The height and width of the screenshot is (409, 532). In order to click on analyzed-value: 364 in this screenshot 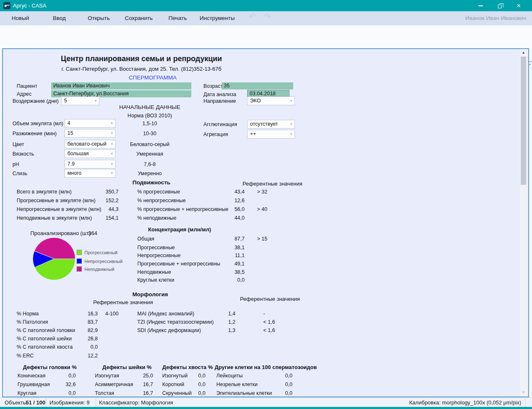, I will do `click(93, 233)`.